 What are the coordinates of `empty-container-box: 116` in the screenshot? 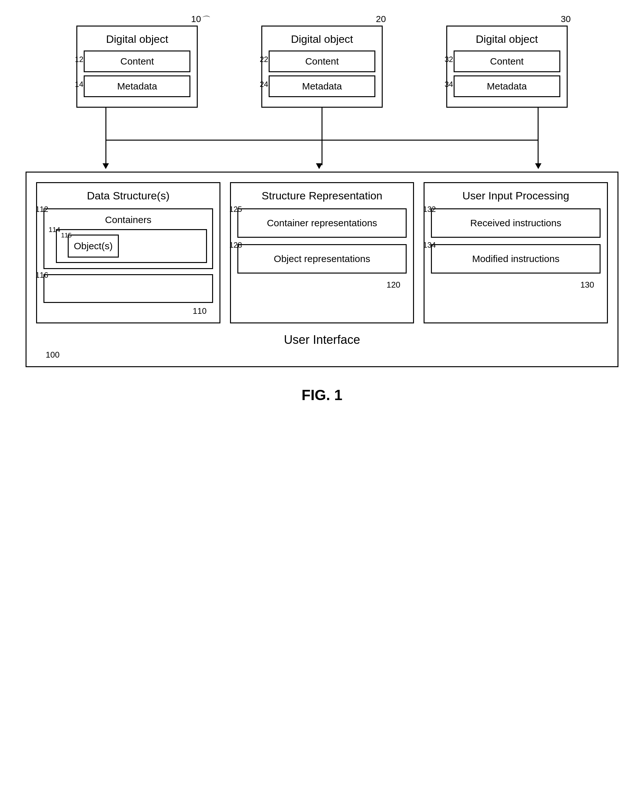 It's located at (128, 288).